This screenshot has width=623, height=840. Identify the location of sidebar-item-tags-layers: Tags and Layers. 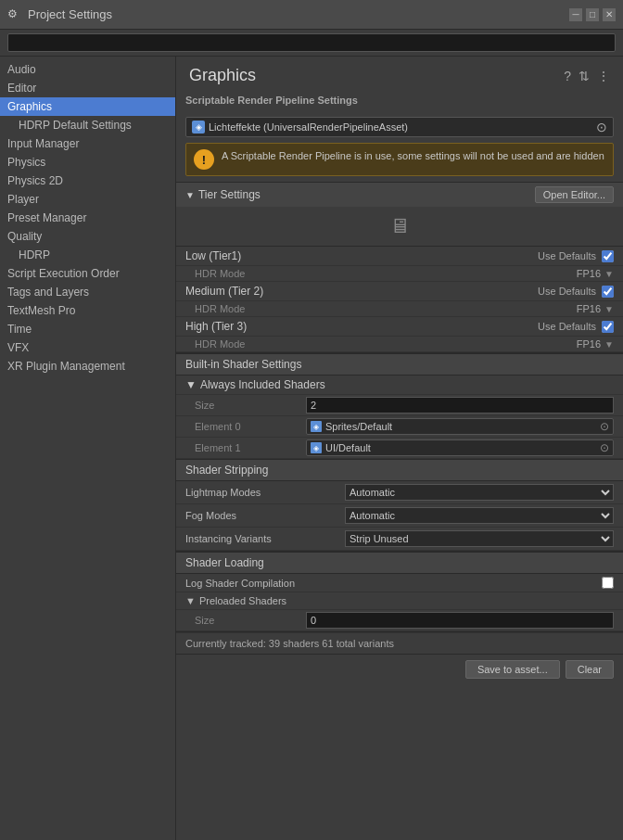
(87, 292).